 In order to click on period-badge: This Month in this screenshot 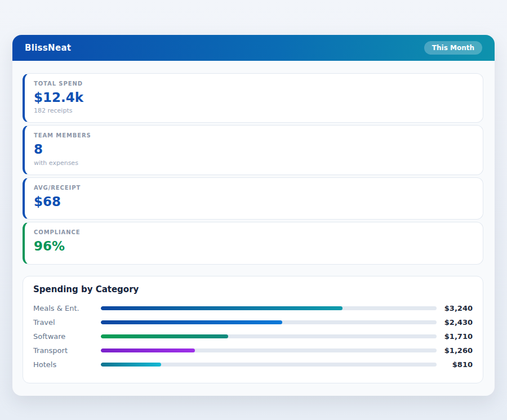, I will do `click(453, 48)`.